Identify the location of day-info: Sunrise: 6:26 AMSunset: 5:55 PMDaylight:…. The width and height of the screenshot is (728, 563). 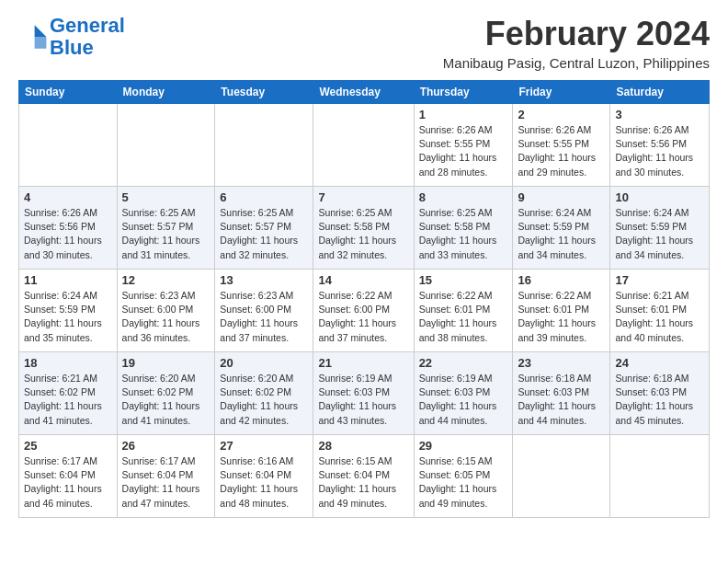
(561, 151).